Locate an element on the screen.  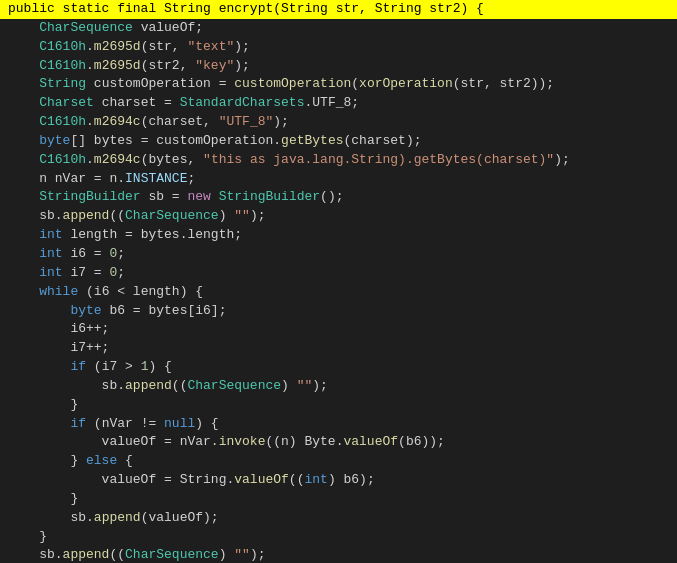
code-line-6: Charset charset = StandardCharsets.UTF_8… is located at coordinates (338, 104).